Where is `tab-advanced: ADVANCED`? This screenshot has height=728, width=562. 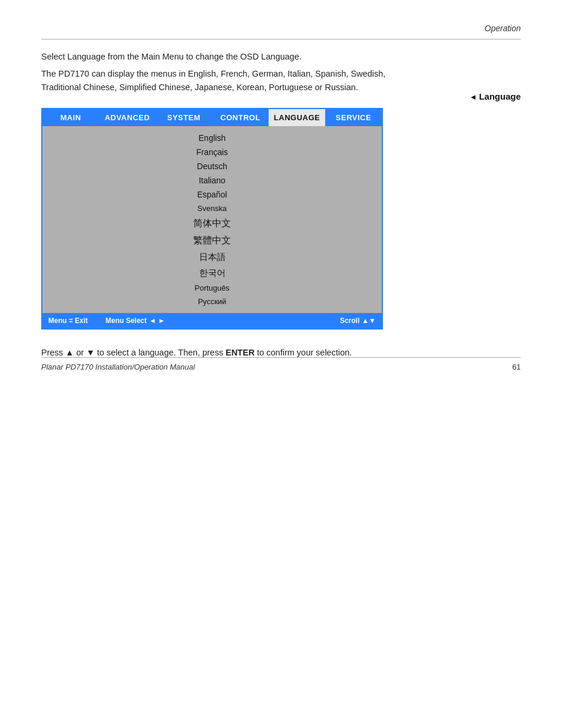
tab-advanced: ADVANCED is located at coordinates (127, 118).